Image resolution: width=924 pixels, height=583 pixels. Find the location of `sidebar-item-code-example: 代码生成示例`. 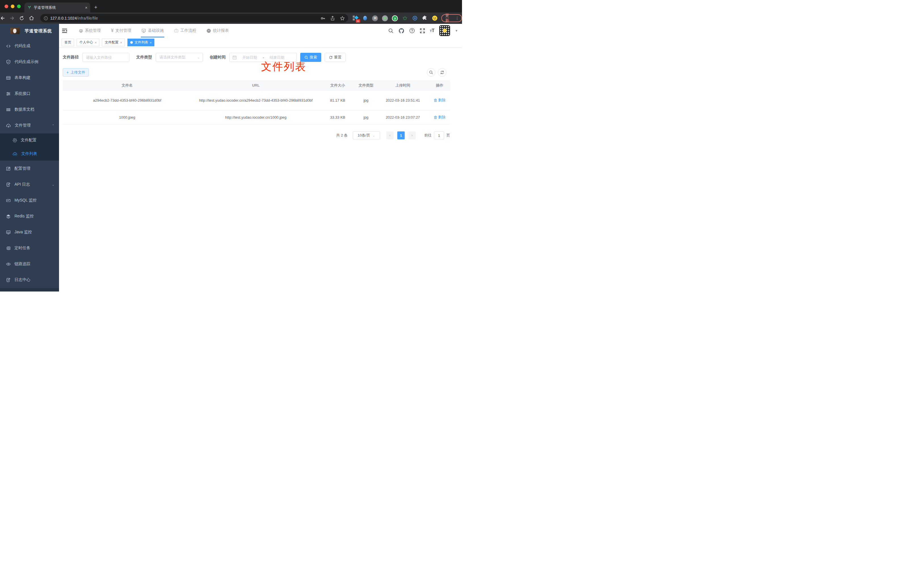

sidebar-item-code-example: 代码生成示例 is located at coordinates (30, 62).